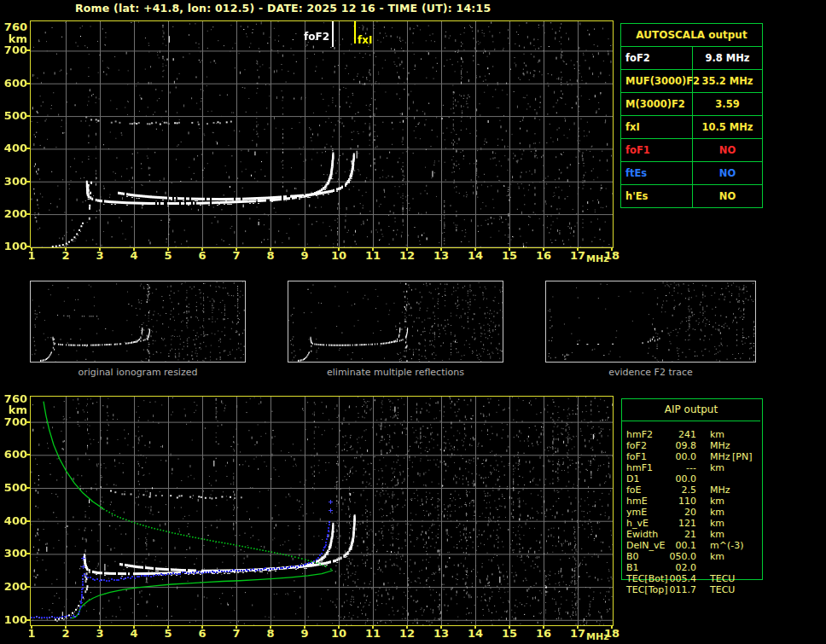 The height and width of the screenshot is (644, 826). Describe the element at coordinates (692, 467) in the screenshot. I see `aip-row-hmf1: hmF1---km` at that location.